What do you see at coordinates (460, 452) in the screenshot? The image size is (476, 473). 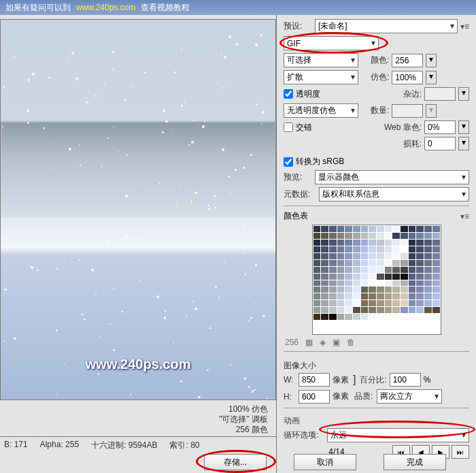 I see `last-frame-button: ⏭` at bounding box center [460, 452].